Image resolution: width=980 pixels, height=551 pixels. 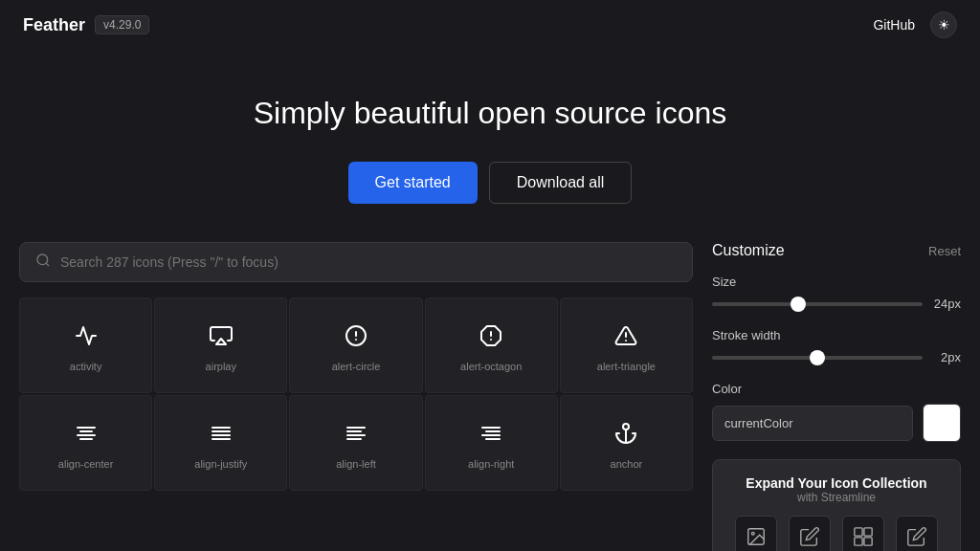 I want to click on size-label: Size, so click(x=836, y=281).